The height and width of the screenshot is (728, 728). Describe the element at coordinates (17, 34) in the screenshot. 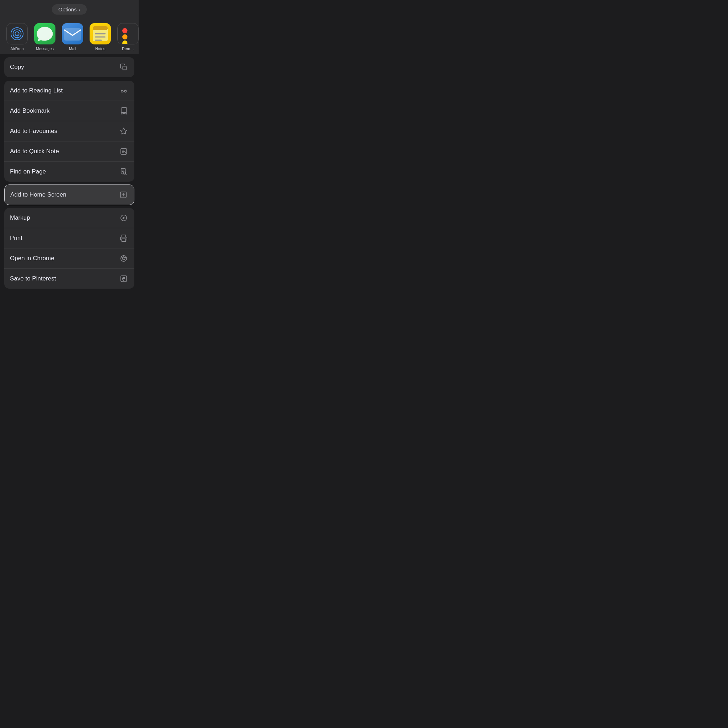

I see `airdrop-svg-icon` at that location.